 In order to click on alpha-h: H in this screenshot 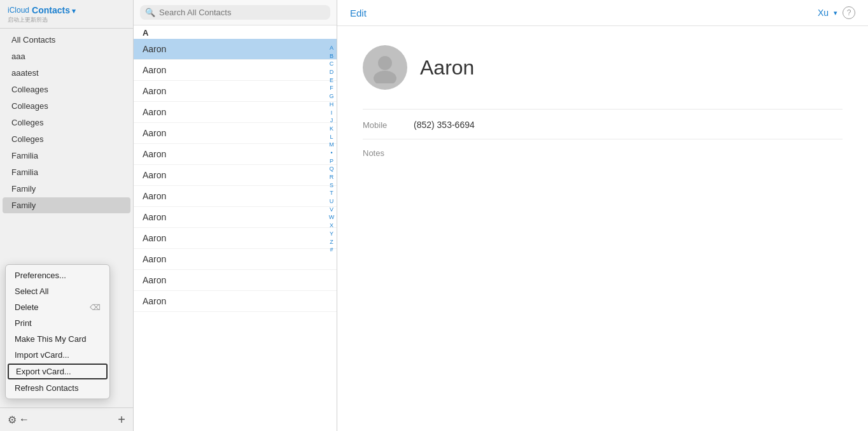, I will do `click(332, 105)`.